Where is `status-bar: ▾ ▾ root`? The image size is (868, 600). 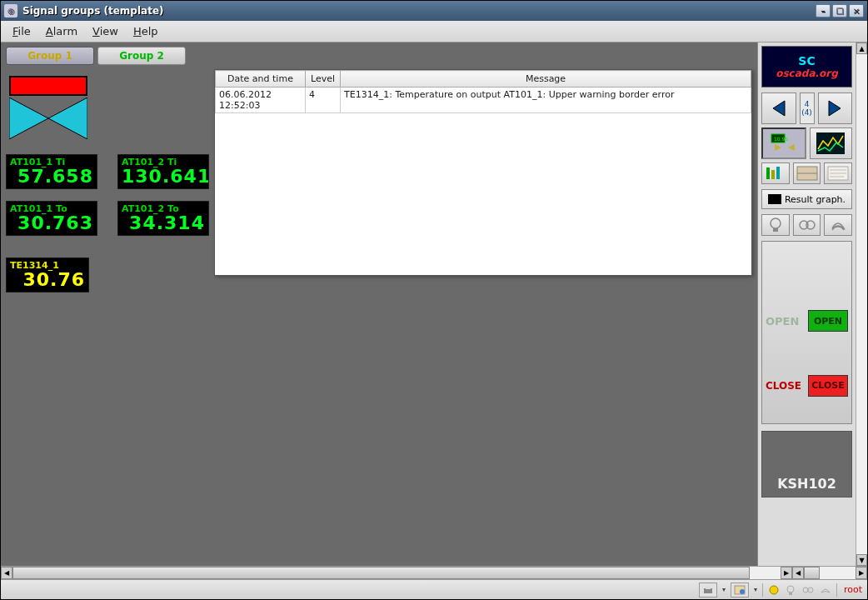 status-bar: ▾ ▾ root is located at coordinates (434, 589).